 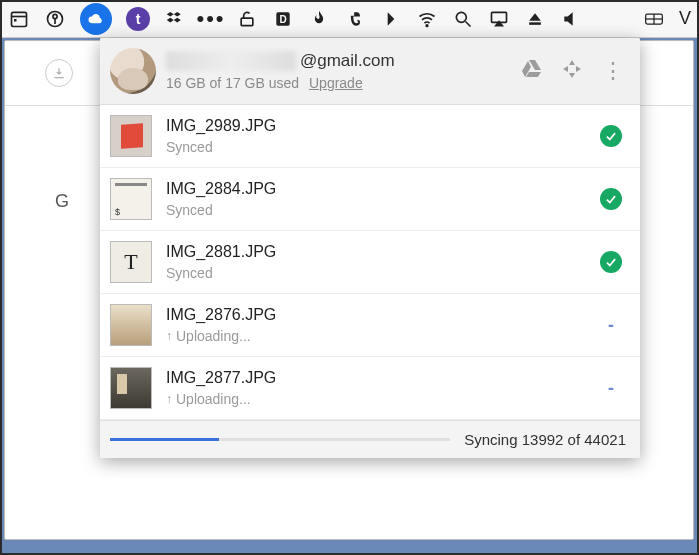 What do you see at coordinates (133, 71) in the screenshot?
I see `user-avatar` at bounding box center [133, 71].